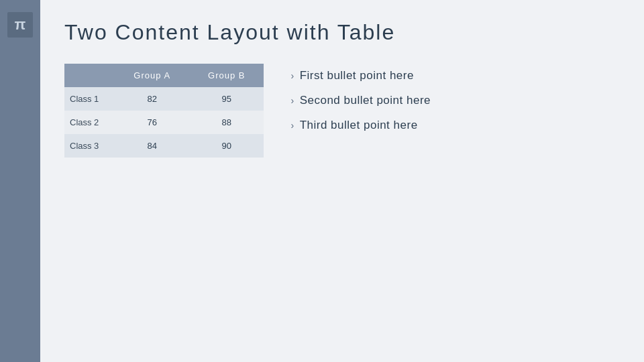 The height and width of the screenshot is (362, 644). What do you see at coordinates (90, 146) in the screenshot?
I see `row-label: Class 3` at bounding box center [90, 146].